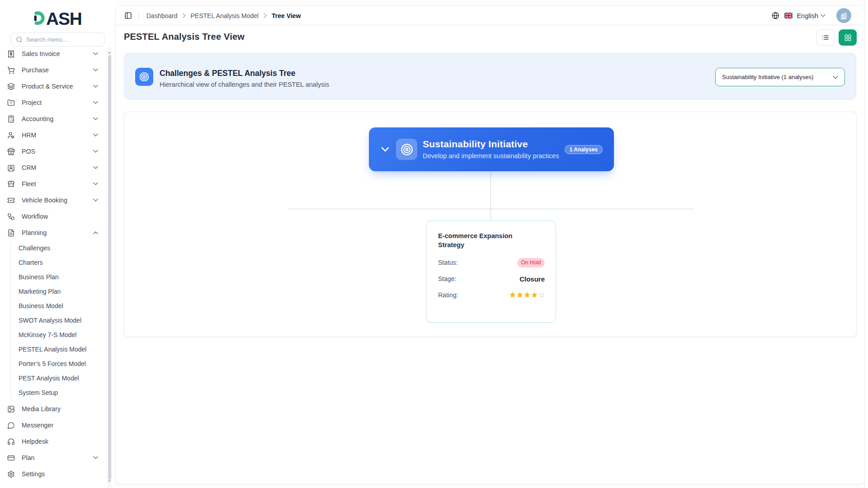 This screenshot has height=488, width=868. Describe the element at coordinates (780, 77) in the screenshot. I see `challenge-select: Sustainability Initiative (1 analyses)` at that location.